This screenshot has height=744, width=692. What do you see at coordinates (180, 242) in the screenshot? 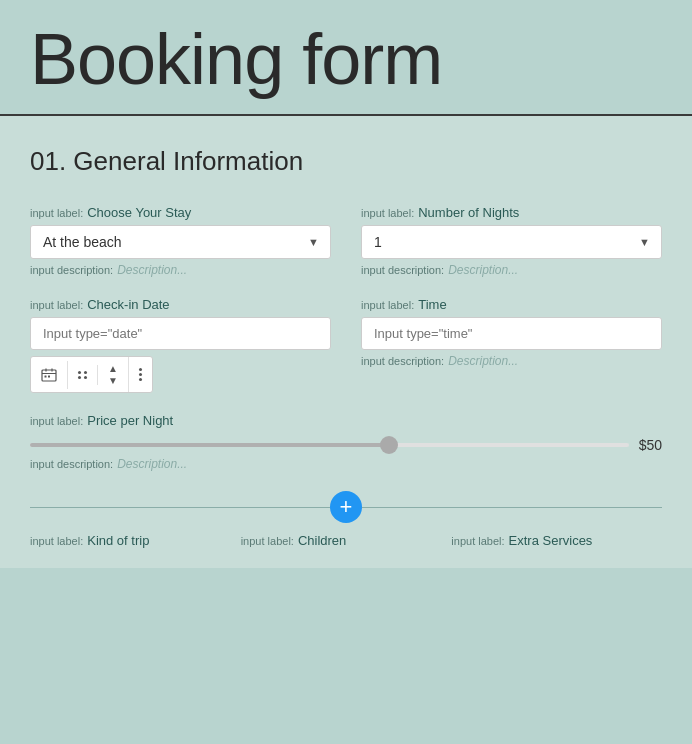
I see `choose-stay-select-wrapper: At the beach In the mountains City hotel…` at bounding box center [180, 242].